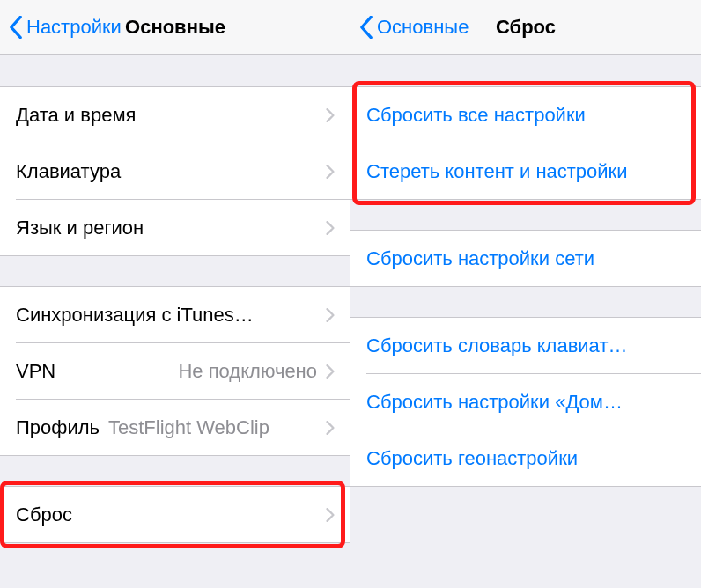 Image resolution: width=701 pixels, height=588 pixels. What do you see at coordinates (526, 27) in the screenshot?
I see `page-title-reset: Сброс` at bounding box center [526, 27].